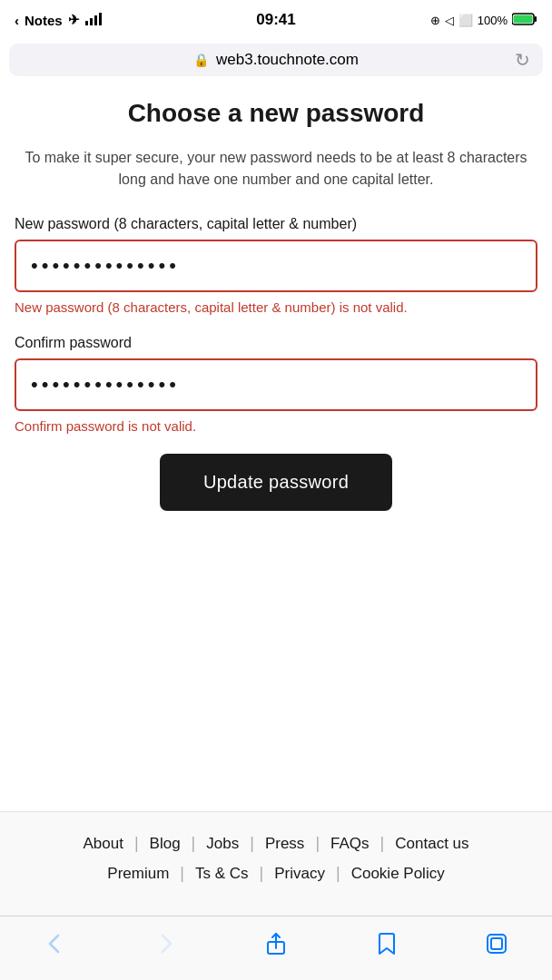  I want to click on url-text: web3.touchnote.com, so click(287, 60).